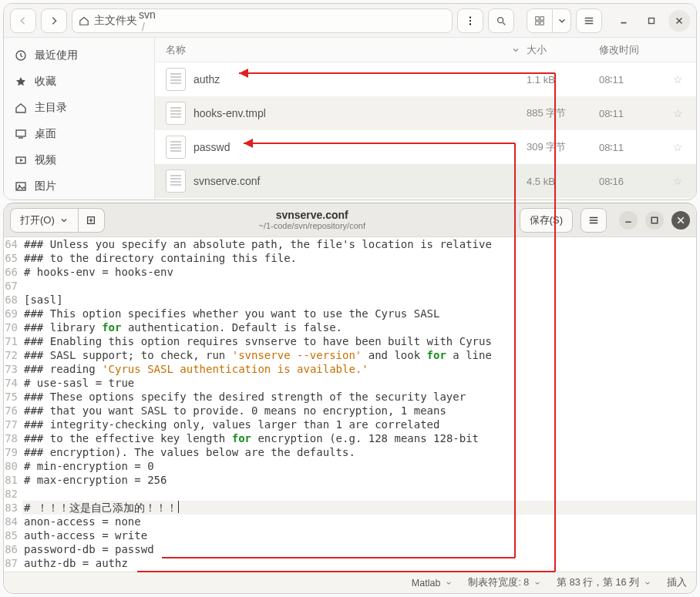 Image resolution: width=700 pixels, height=597 pixels. What do you see at coordinates (350, 220) in the screenshot?
I see `editor-titlebar: 打开(O) svnserve.conf ~/1-code/svn/reposit…` at bounding box center [350, 220].